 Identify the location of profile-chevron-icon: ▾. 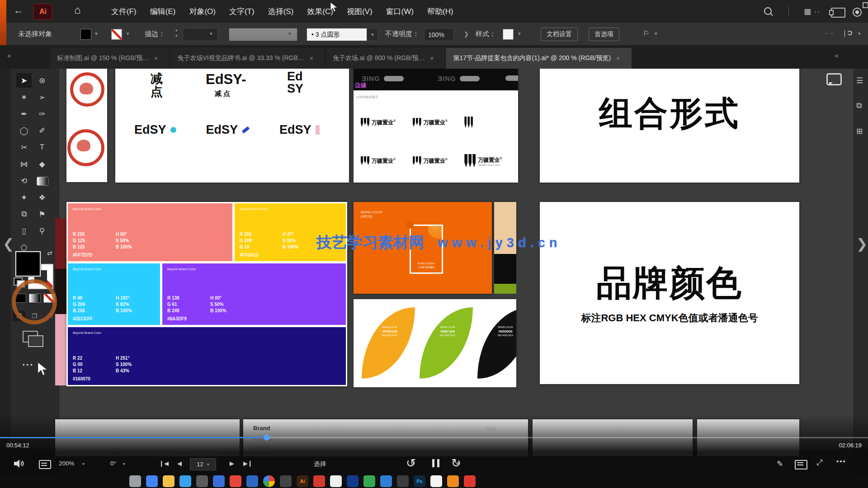
(290, 33).